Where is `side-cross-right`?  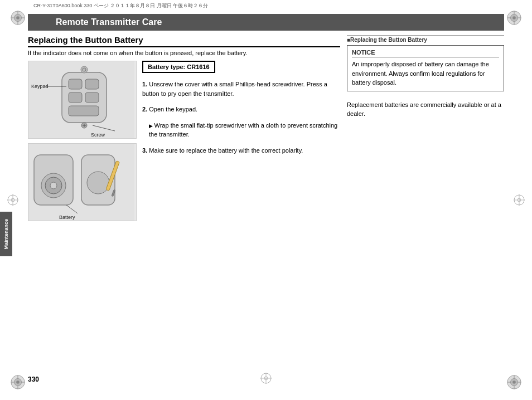 side-cross-right is located at coordinates (519, 200).